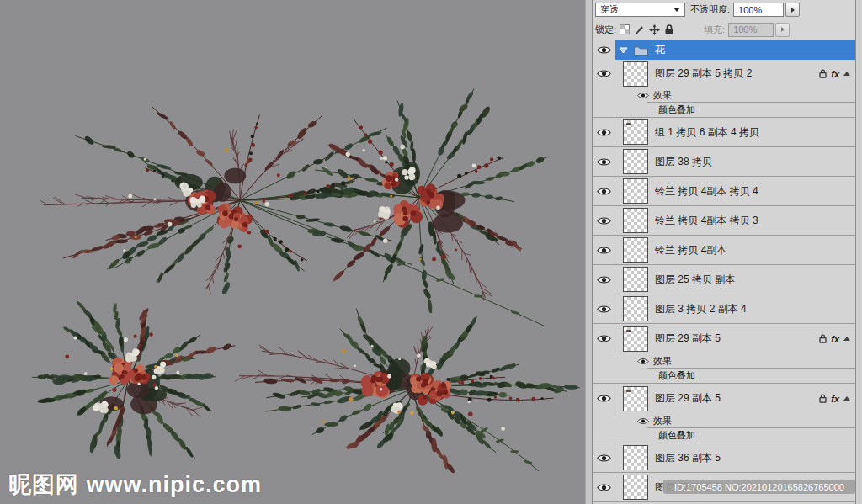  Describe the element at coordinates (724, 310) in the screenshot. I see `layer-row: 图层 3 拷贝 2 副本 4` at that location.